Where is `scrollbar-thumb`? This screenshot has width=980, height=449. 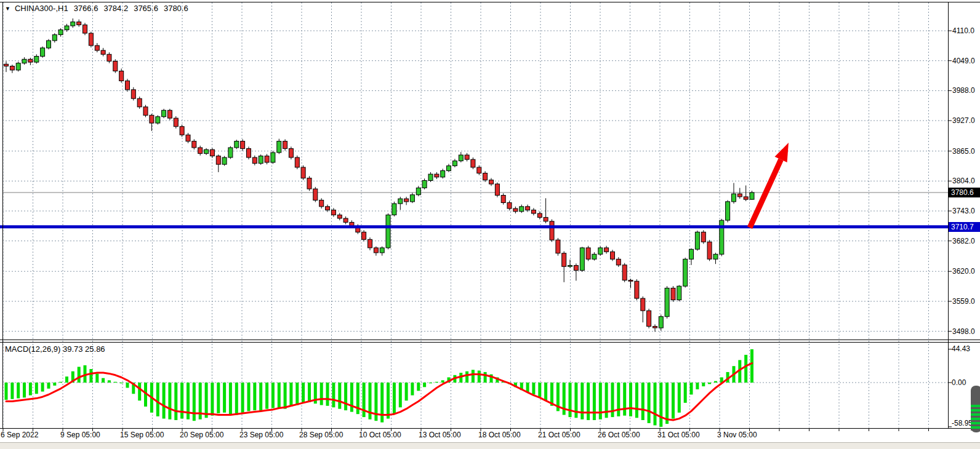
scrollbar-thumb is located at coordinates (975, 409).